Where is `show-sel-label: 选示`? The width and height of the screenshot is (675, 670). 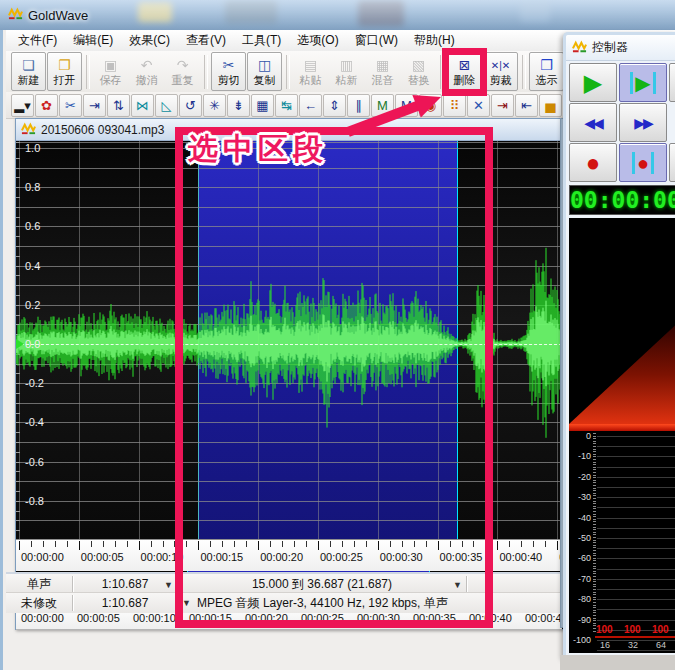 show-sel-label: 选示 is located at coordinates (547, 80).